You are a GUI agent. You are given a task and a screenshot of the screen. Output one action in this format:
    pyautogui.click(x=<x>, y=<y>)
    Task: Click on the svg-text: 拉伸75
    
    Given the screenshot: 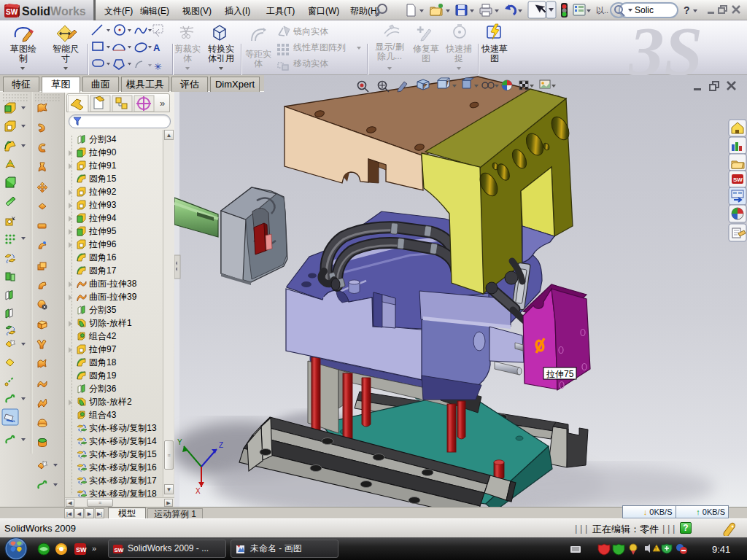 What is the action you would take?
    pyautogui.click(x=560, y=374)
    